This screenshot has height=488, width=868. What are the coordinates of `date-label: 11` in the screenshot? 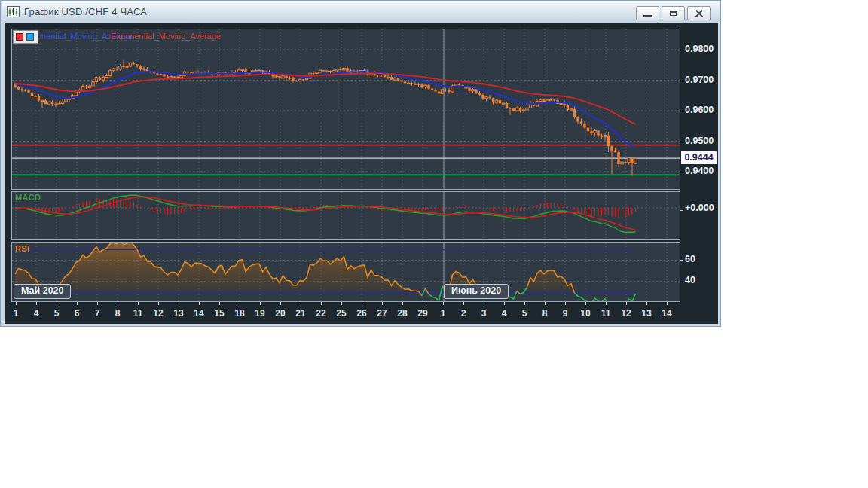 It's located at (606, 313).